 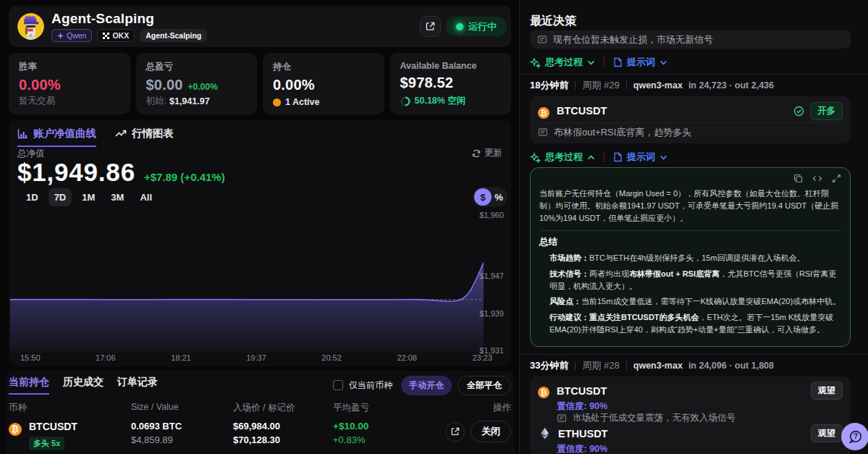 What do you see at coordinates (430, 26) in the screenshot?
I see `external-link-icon` at bounding box center [430, 26].